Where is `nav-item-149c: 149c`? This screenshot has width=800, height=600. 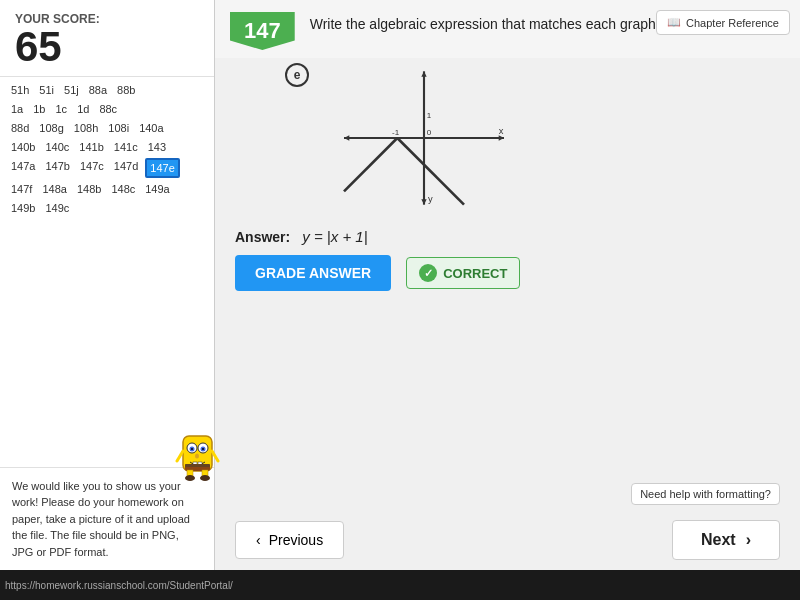
nav-item-149c: 149c is located at coordinates (57, 208).